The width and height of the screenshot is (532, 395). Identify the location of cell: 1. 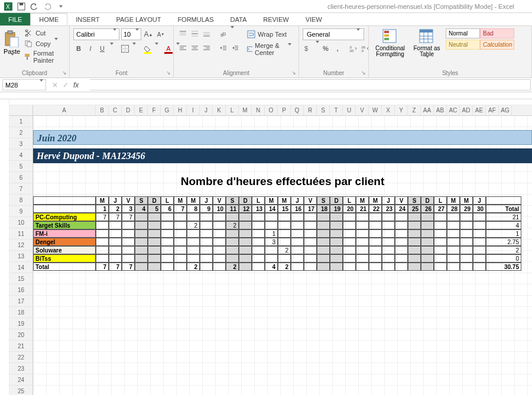
(504, 234).